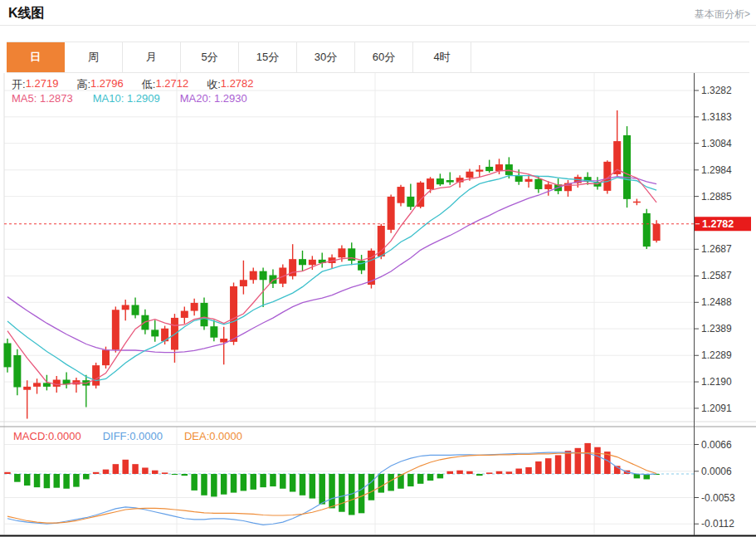 This screenshot has height=537, width=756. I want to click on low-label: 低:, so click(149, 85).